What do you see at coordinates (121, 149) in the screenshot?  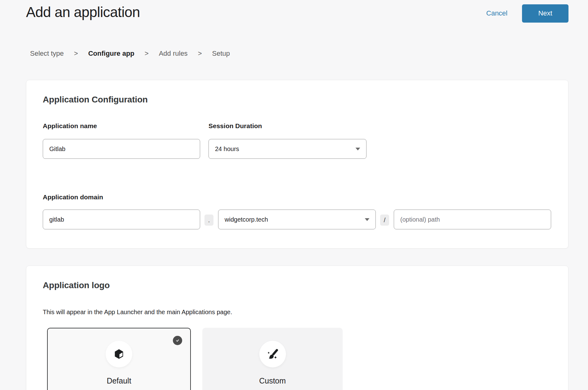 I see `application-name-input` at bounding box center [121, 149].